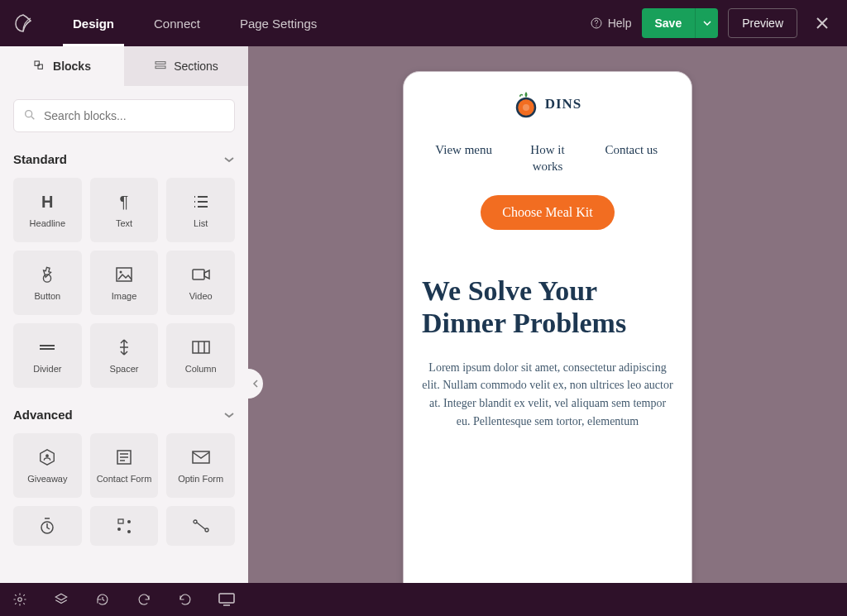 This screenshot has width=847, height=616. I want to click on block-label: Headline, so click(48, 223).